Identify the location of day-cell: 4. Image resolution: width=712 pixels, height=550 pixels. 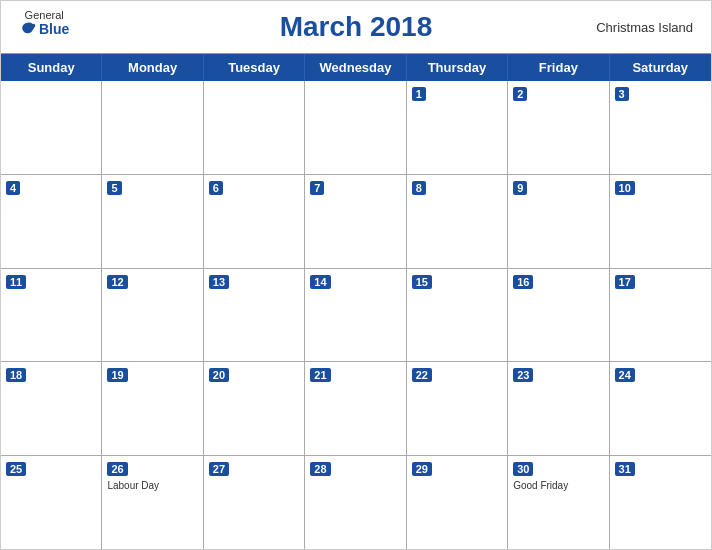
(52, 222).